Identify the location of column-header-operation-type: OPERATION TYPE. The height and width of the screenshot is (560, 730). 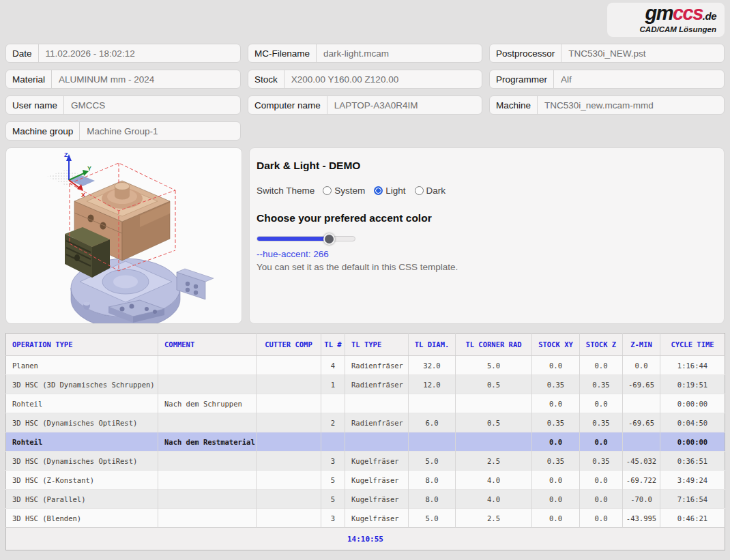
(82, 345).